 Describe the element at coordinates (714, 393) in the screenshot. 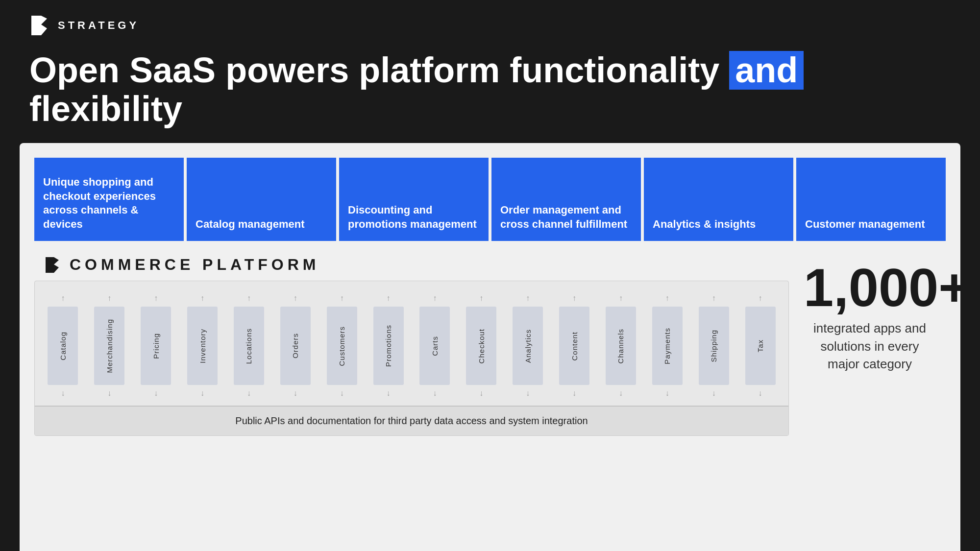

I see `arrow-down-14: ↓` at that location.